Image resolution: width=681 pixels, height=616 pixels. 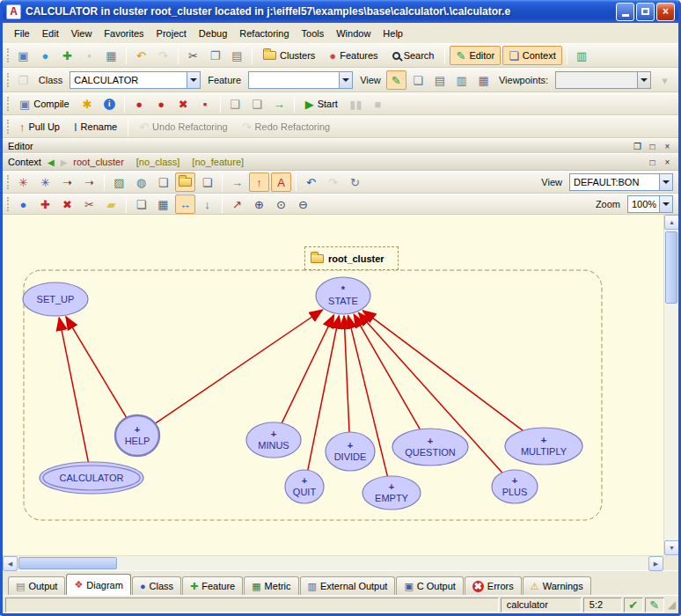 I want to click on clickable-view-icon: ▤, so click(x=440, y=80).